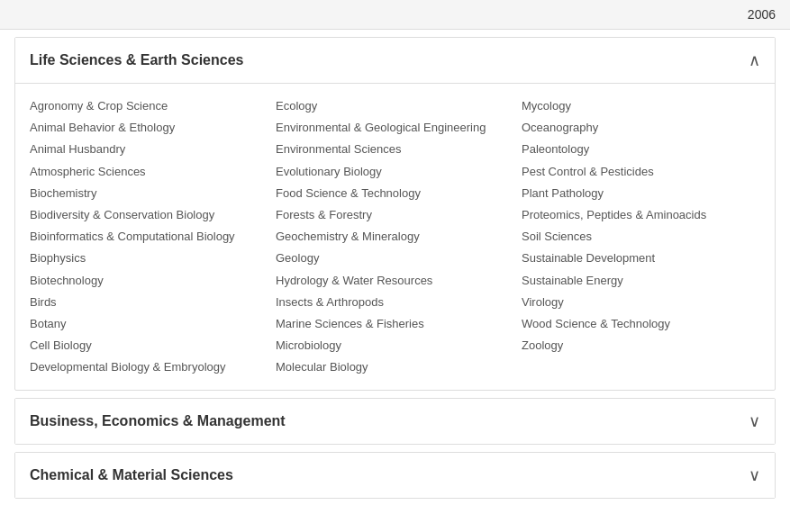 This screenshot has width=790, height=532. I want to click on list-item: Oceanography, so click(638, 128).